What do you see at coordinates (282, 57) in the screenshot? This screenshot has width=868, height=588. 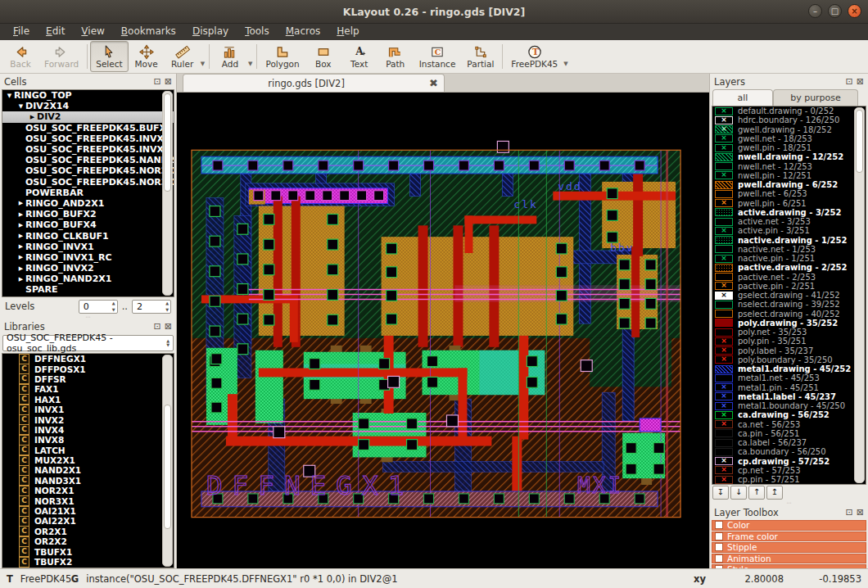 I see `toolbar-button-polygon: Polygon` at bounding box center [282, 57].